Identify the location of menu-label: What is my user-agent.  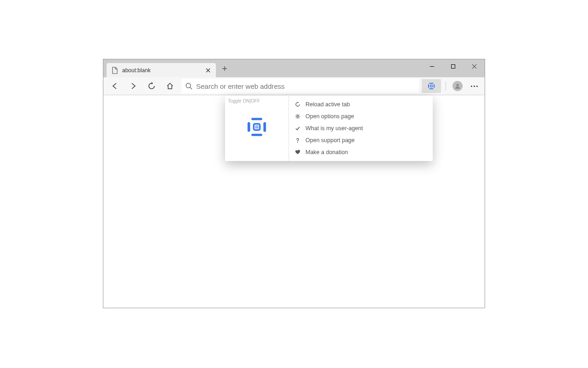
(334, 128).